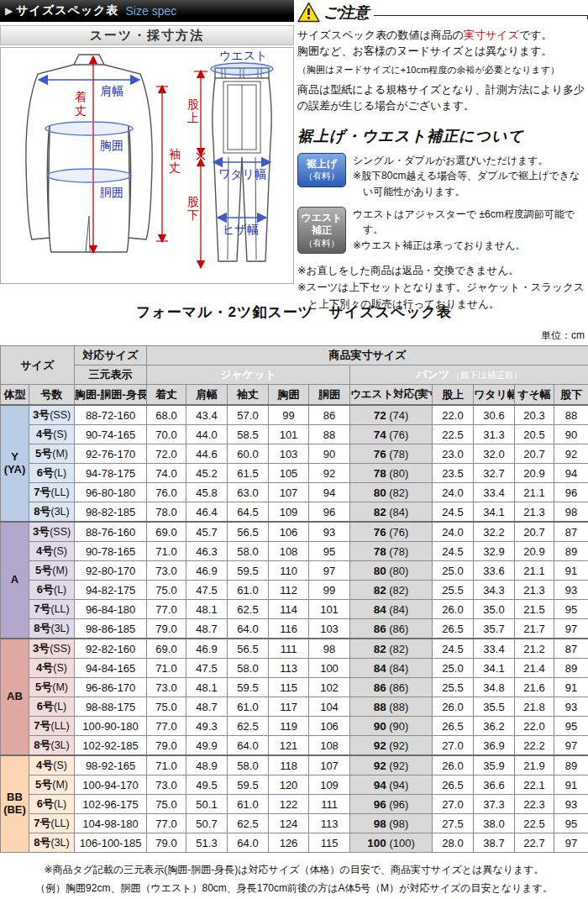 This screenshot has height=899, width=588. I want to click on jacket-value-cell: 106, so click(289, 532).